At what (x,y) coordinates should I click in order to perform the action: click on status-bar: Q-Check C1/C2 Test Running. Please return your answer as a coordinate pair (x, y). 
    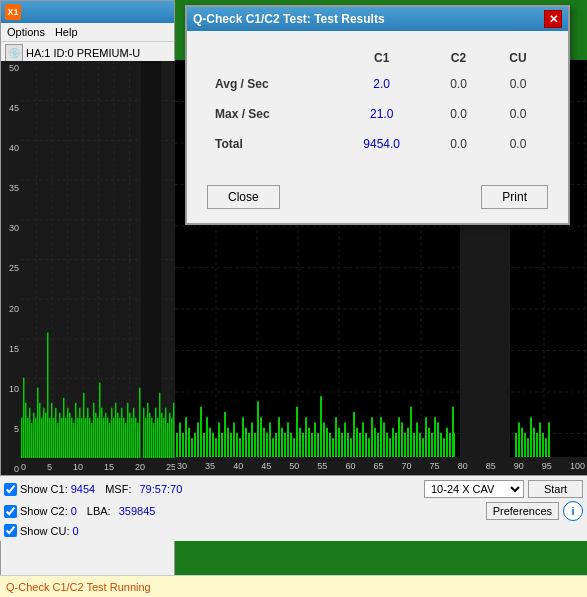
    Looking at the image, I should click on (294, 586).